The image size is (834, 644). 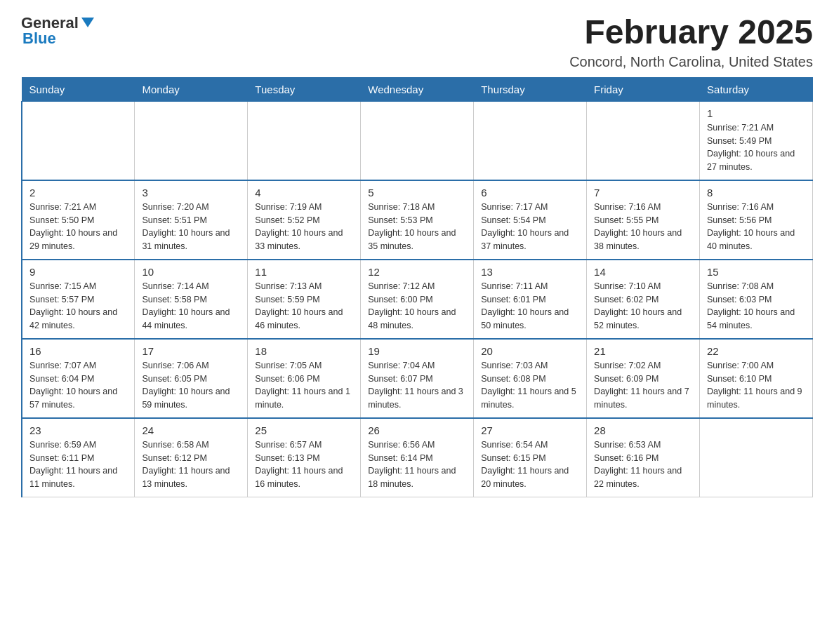 What do you see at coordinates (643, 457) in the screenshot?
I see `table-row: 28Sunrise: 6:53 AMSunset: 6:16 PMDayligh…` at bounding box center [643, 457].